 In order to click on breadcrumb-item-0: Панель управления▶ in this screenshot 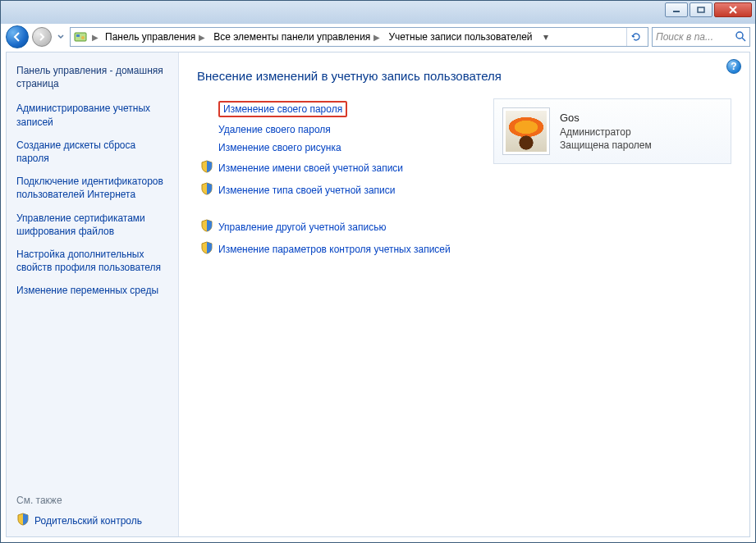, I will do `click(155, 37)`.